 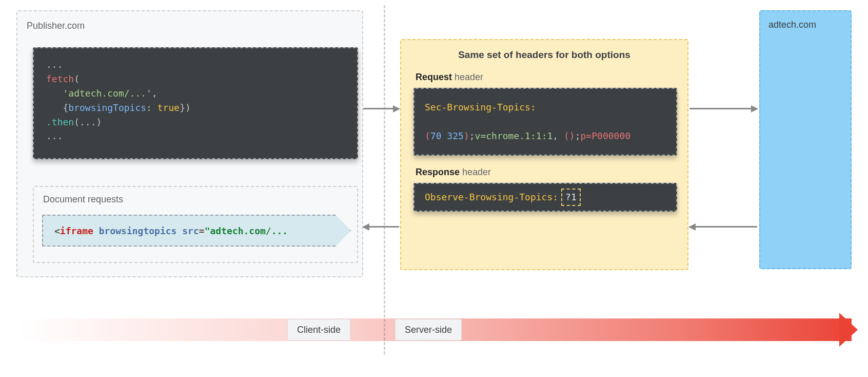 I want to click on arrow-adtech-to-response, so click(x=723, y=227).